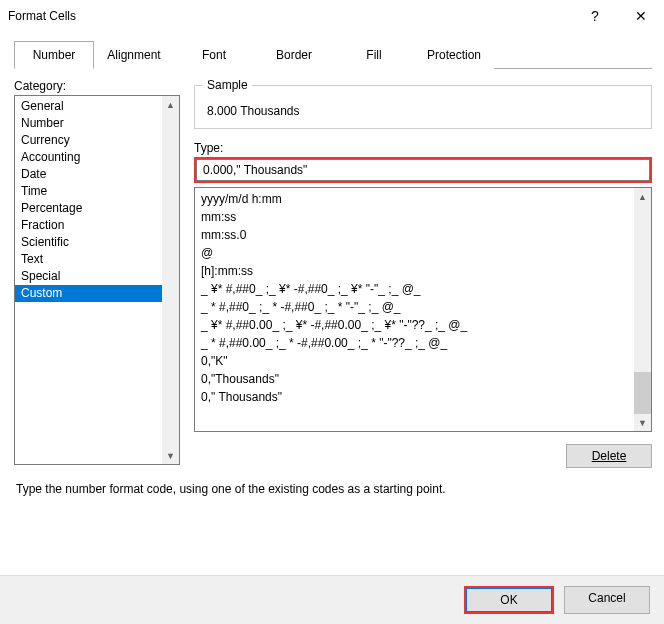  I want to click on hint-text: Type the number format code, using one o…, so click(334, 489).